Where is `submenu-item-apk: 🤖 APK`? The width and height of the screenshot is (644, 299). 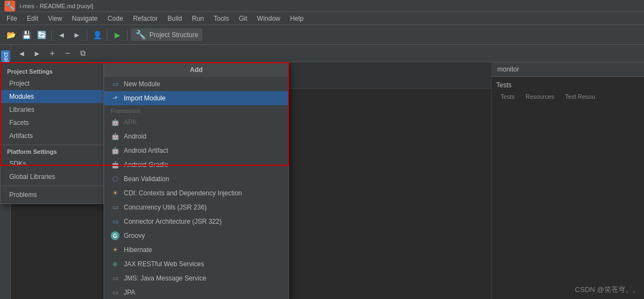
submenu-item-apk: 🤖 APK is located at coordinates (196, 122).